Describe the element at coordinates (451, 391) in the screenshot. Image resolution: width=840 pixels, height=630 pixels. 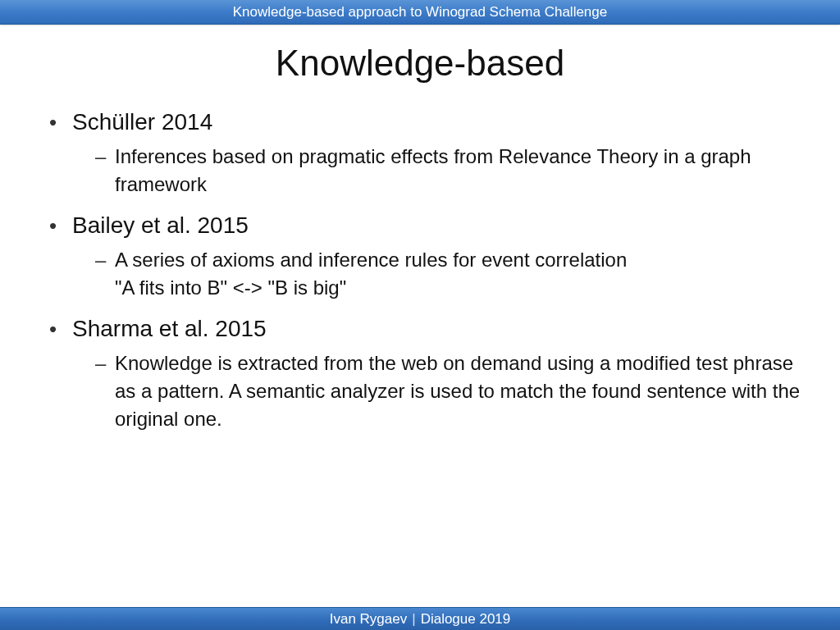
I see `sub-list-item: – Knowledge is extracted from the web on…` at that location.